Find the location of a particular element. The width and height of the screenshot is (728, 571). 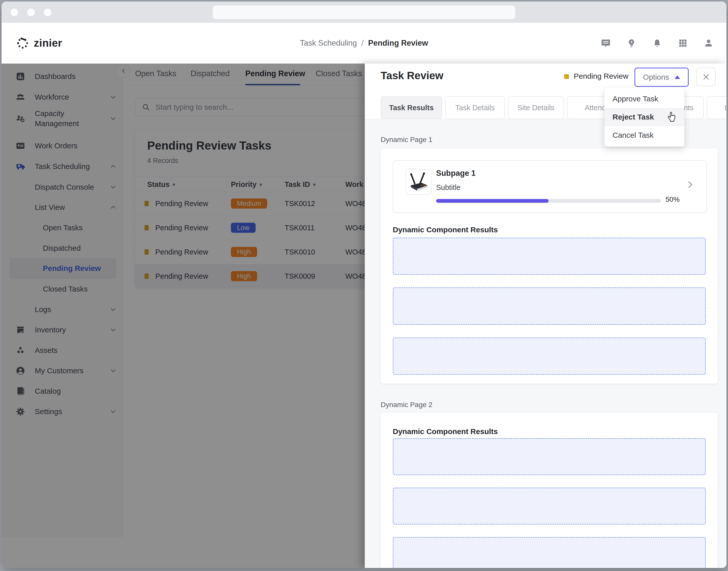

menu-item-approve-task: Approve Task is located at coordinates (644, 99).